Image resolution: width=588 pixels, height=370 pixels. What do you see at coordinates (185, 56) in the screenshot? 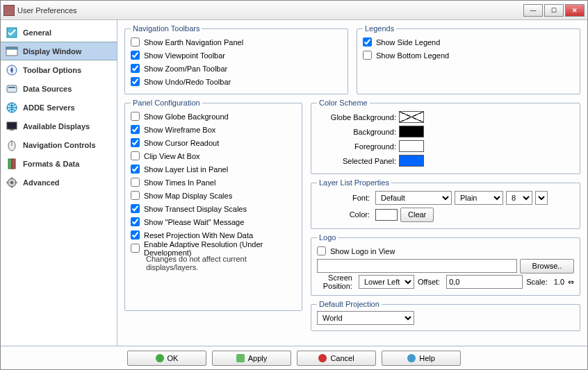
I see `nav-toolbar-label-1: Show Viewpoint Toolbar` at bounding box center [185, 56].